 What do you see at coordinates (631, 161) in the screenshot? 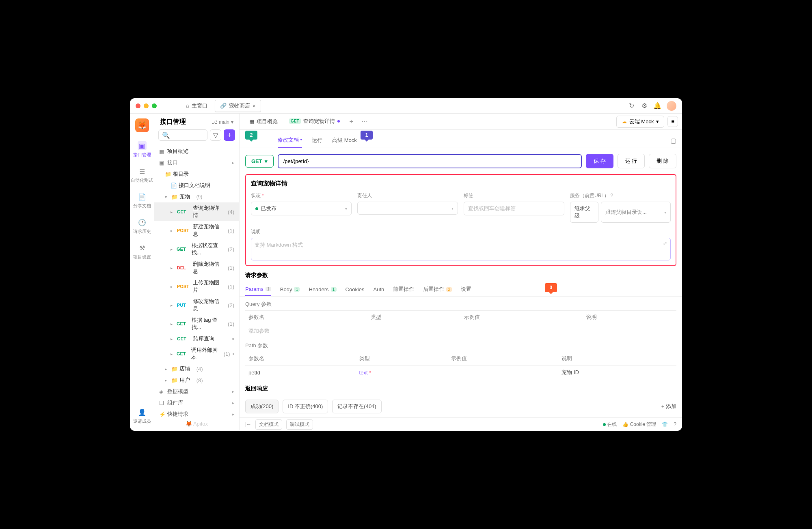
I see `run-button: 运 行` at bounding box center [631, 161].